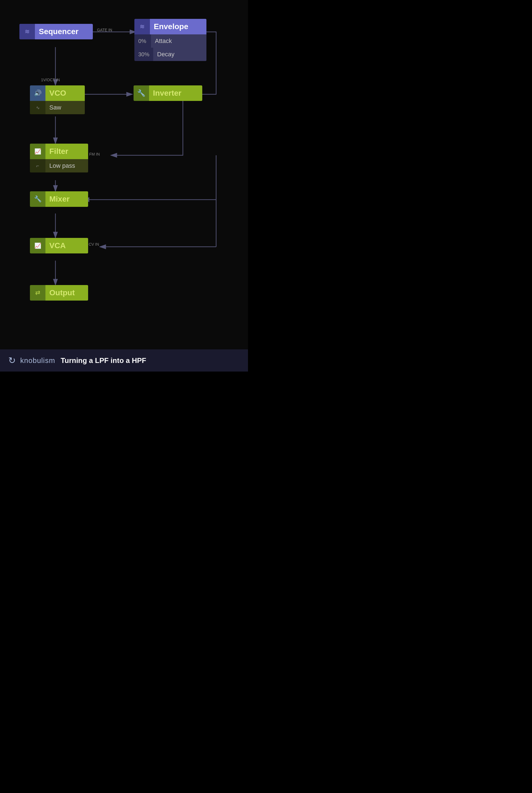 This screenshot has width=532, height=793. I want to click on saw-wave-icon: ∿, so click(38, 108).